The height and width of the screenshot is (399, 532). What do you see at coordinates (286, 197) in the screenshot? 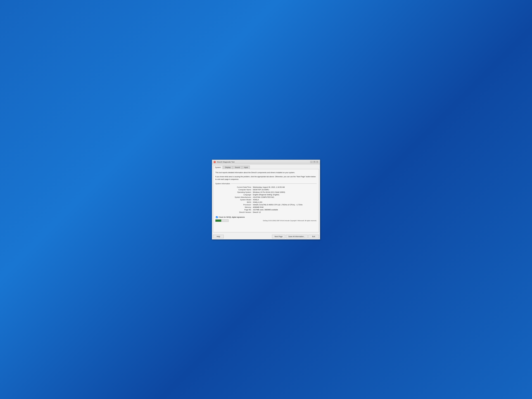
I see `info-value: ASUSTeK COMPUTER INC.` at bounding box center [286, 197].